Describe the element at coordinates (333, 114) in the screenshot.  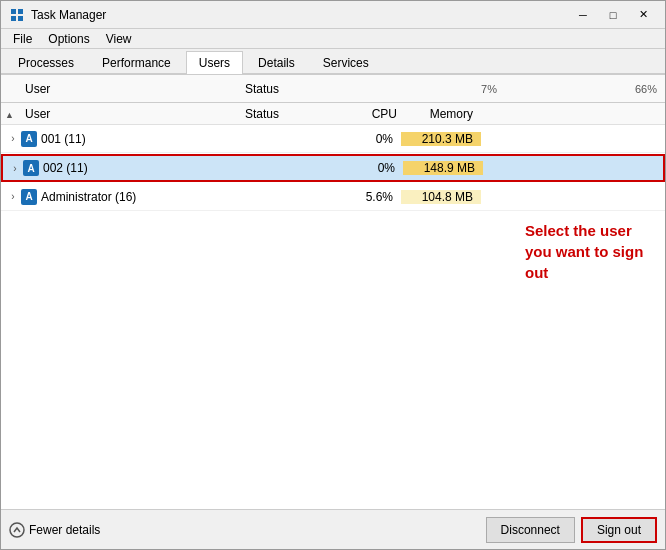
I see `table-subheader: ▲ User Status CPU Memory` at that location.